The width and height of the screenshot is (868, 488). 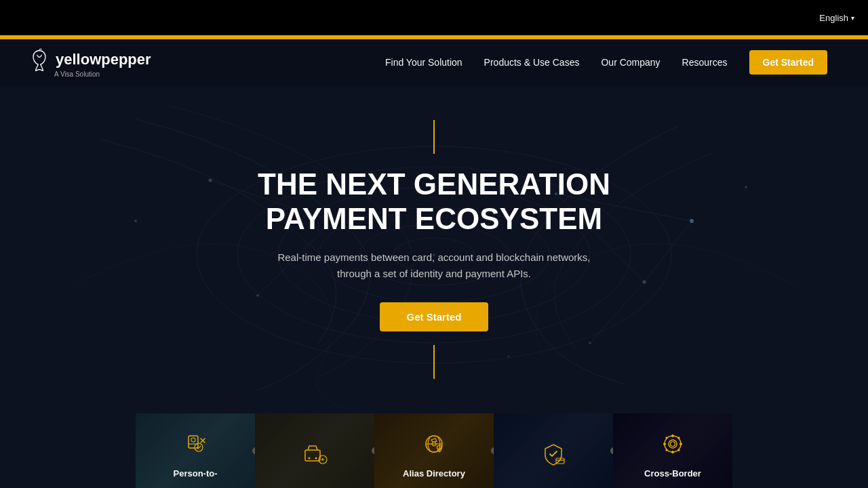 What do you see at coordinates (434, 473) in the screenshot?
I see `card-alias-directory-label: Alias Directory` at bounding box center [434, 473].